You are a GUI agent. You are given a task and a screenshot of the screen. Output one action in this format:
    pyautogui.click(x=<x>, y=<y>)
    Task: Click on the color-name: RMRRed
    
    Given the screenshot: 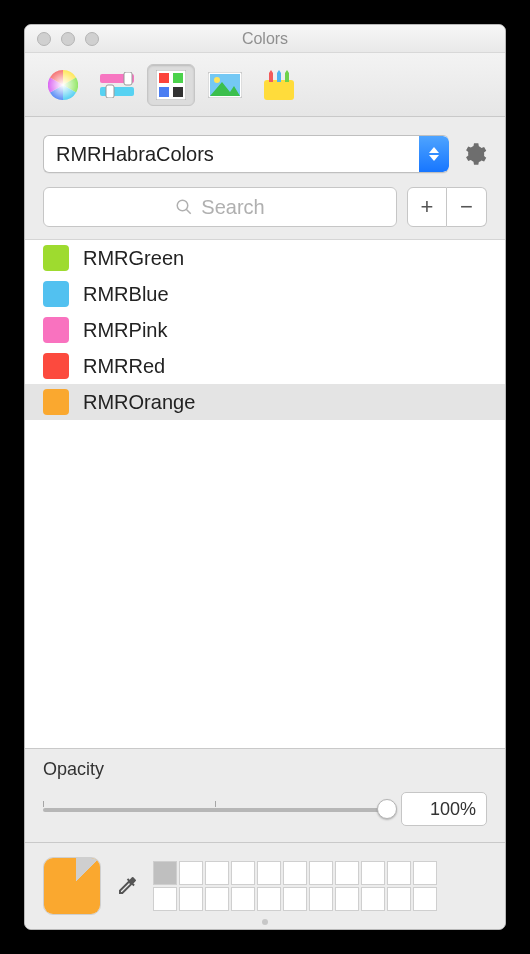 What is the action you would take?
    pyautogui.click(x=124, y=366)
    